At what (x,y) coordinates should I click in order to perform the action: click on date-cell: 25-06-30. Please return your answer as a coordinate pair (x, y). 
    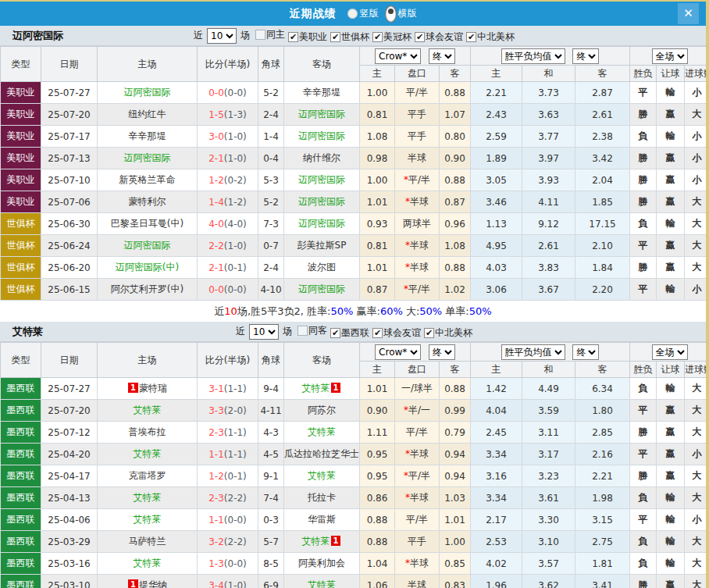
    Looking at the image, I should click on (69, 224).